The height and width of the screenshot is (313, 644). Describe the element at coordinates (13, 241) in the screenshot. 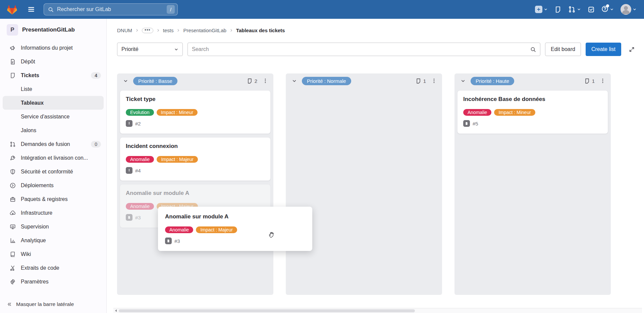

I see `chart-icon` at that location.